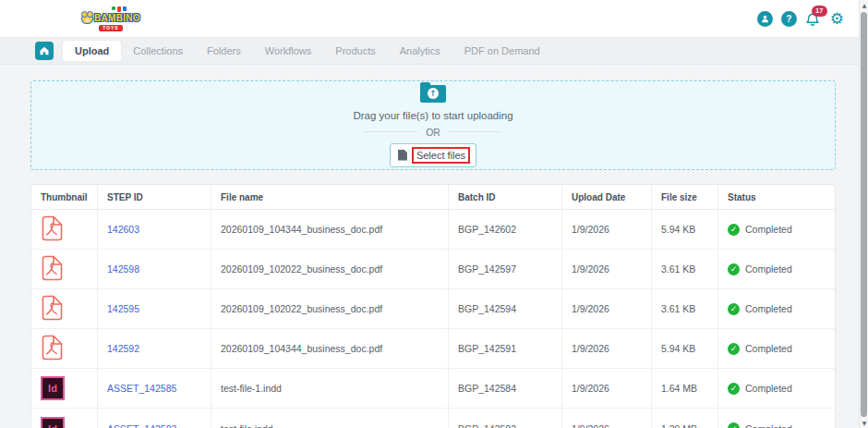  Describe the element at coordinates (685, 418) in the screenshot. I see `file-size-cell: 1.29 MB` at that location.